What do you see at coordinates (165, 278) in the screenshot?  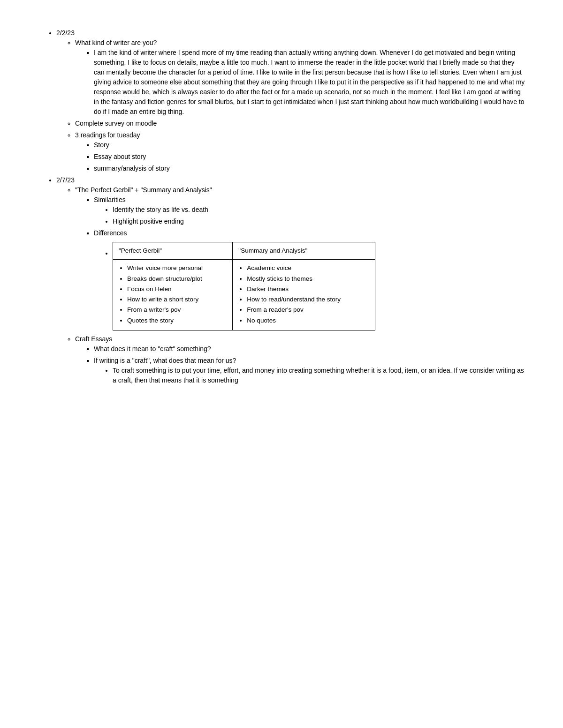 I see `item-text: Breaks down structure/plot` at bounding box center [165, 278].